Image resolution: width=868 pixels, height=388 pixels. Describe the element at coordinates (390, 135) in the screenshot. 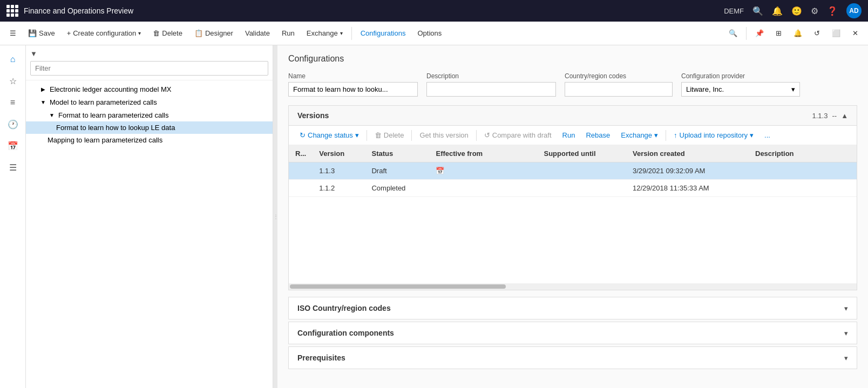

I see `versions-delete-button: 🗑 Delete` at that location.